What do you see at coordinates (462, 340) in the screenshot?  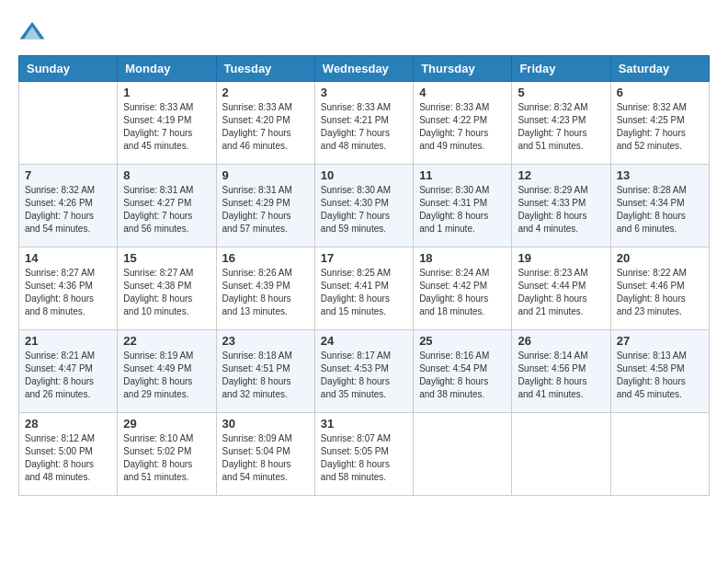 I see `day-number: 25` at bounding box center [462, 340].